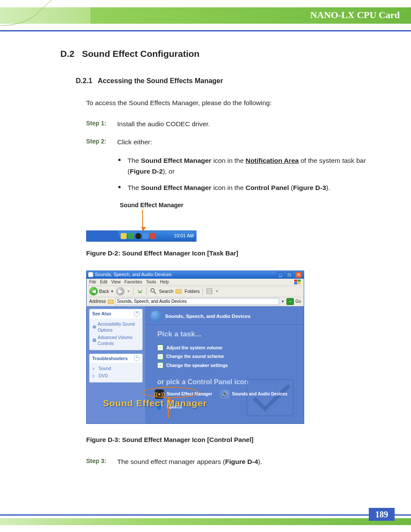 This screenshot has width=411, height=532. What do you see at coordinates (252, 174) in the screenshot?
I see `bullet-list: The Sound Effect Manager icon in the Not…` at bounding box center [252, 174].